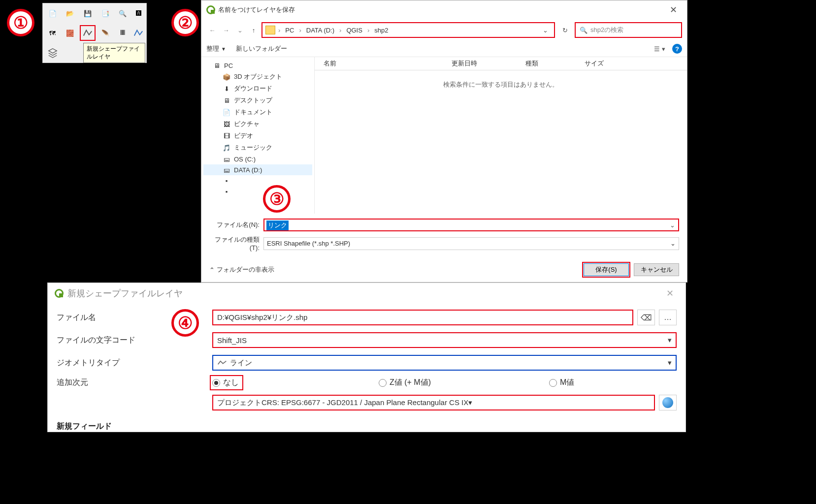 The image size is (816, 504). What do you see at coordinates (227, 383) in the screenshot?
I see `radio-none: なし` at bounding box center [227, 383].